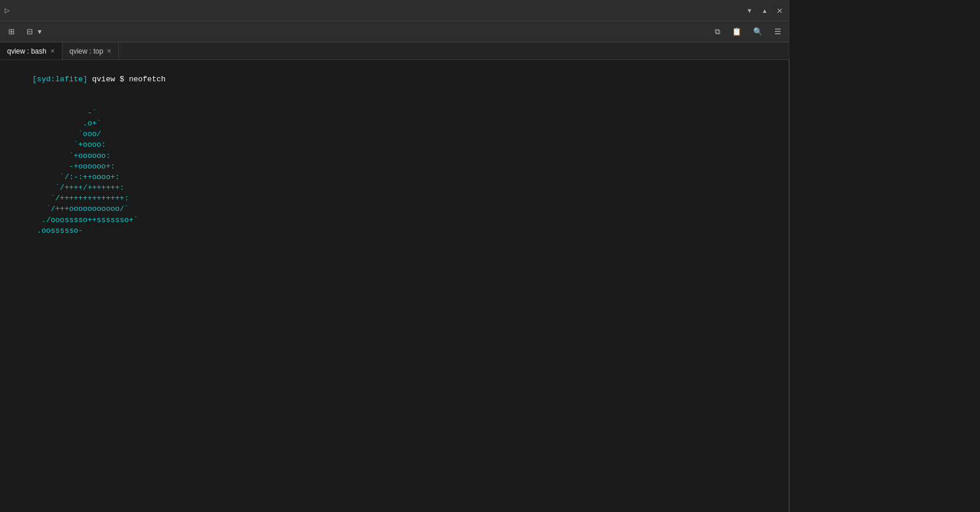 The image size is (980, 512). I want to click on tab-top-close: ✕, so click(109, 51).